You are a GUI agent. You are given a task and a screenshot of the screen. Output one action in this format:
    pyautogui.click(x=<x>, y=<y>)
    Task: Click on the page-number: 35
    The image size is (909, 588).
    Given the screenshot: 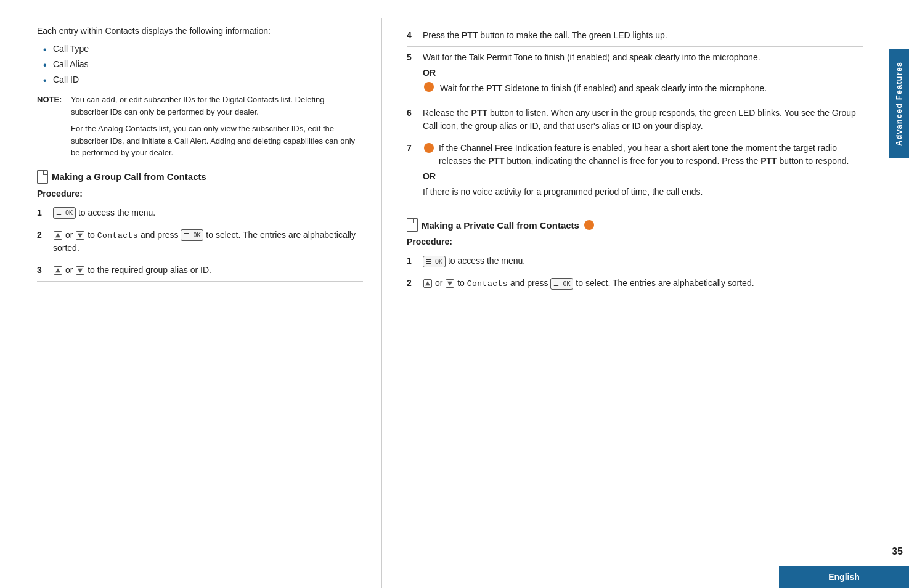 What is the action you would take?
    pyautogui.click(x=897, y=552)
    